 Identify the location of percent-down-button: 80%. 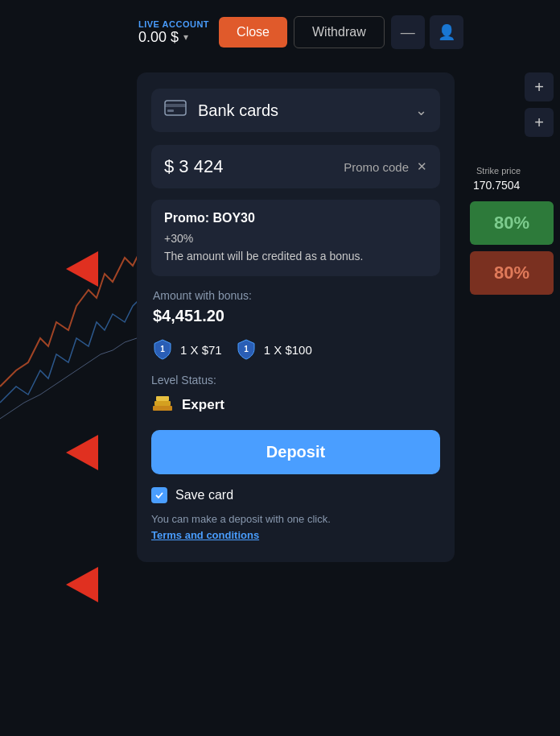
(512, 273).